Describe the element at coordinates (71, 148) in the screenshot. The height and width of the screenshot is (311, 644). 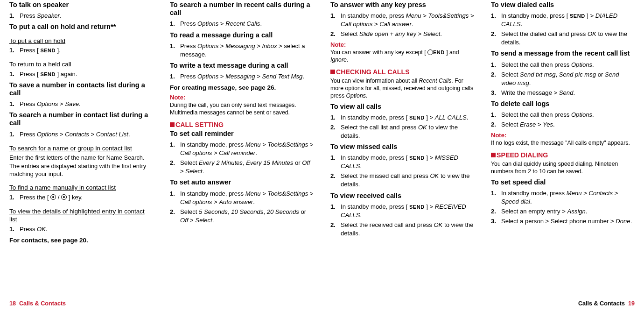
I see `subheading-search-name-group: To search for a name or group in contact…` at that location.